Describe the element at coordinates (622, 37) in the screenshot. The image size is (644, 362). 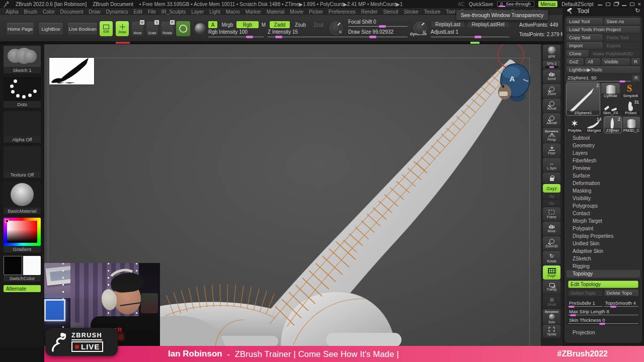
I see `paste-tool-button: Paste Tool` at that location.